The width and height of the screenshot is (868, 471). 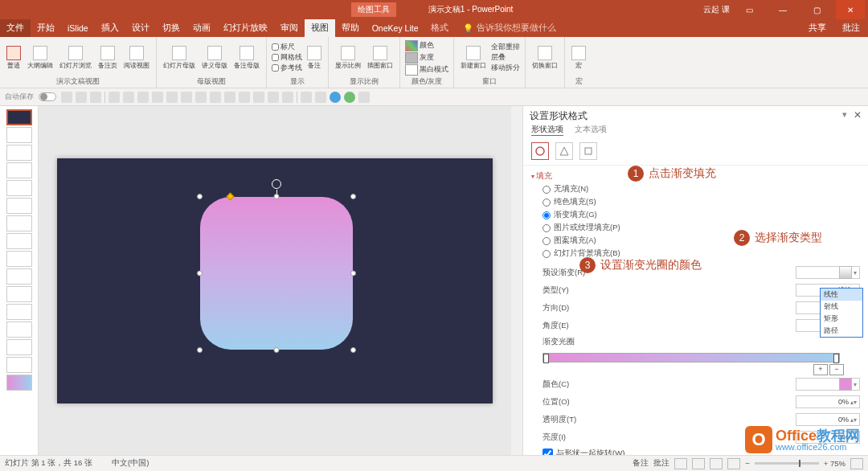 What do you see at coordinates (857, 464) in the screenshot?
I see `fit-to-window-icon` at bounding box center [857, 464].